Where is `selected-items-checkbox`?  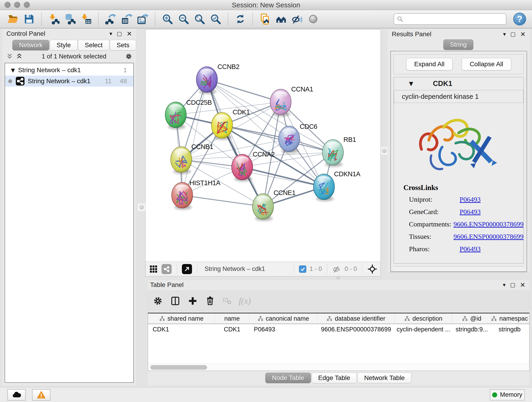 selected-items-checkbox is located at coordinates (303, 269).